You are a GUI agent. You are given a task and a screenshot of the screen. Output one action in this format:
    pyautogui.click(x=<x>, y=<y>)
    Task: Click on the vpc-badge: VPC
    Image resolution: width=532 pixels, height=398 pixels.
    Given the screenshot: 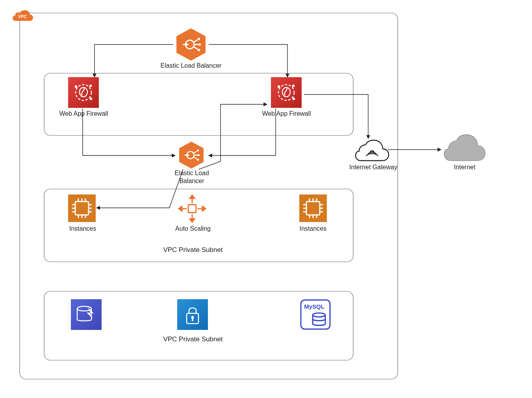 What is the action you would take?
    pyautogui.click(x=23, y=15)
    